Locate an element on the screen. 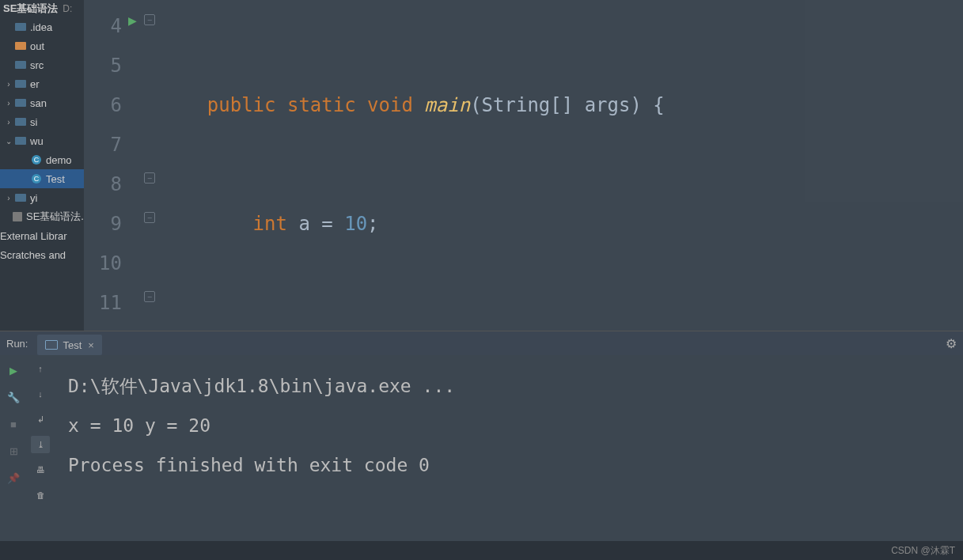  trash-icon: 🗑 is located at coordinates (40, 495).